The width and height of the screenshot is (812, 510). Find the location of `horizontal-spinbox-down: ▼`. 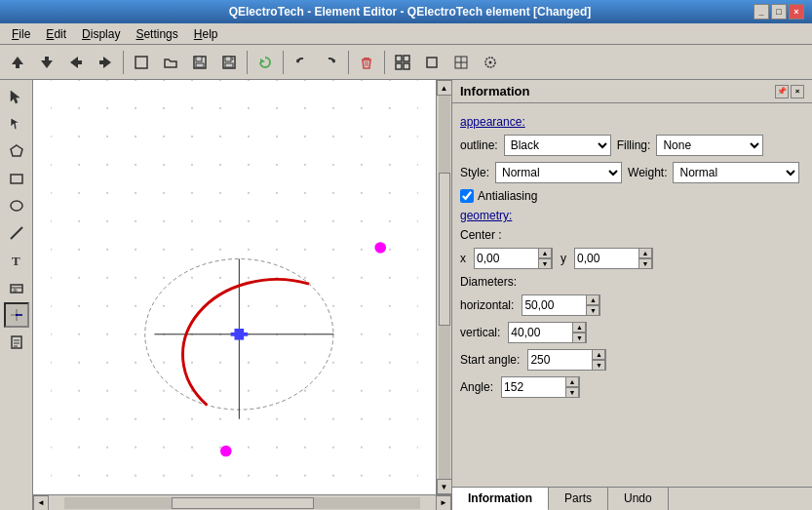

horizontal-spinbox-down: ▼ is located at coordinates (593, 310).